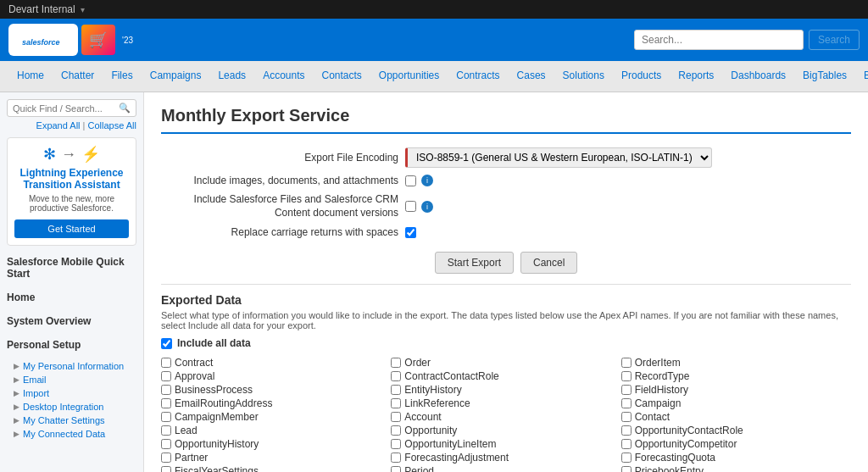 The width and height of the screenshot is (868, 472). What do you see at coordinates (276, 458) in the screenshot?
I see `data-item: Partner` at bounding box center [276, 458].